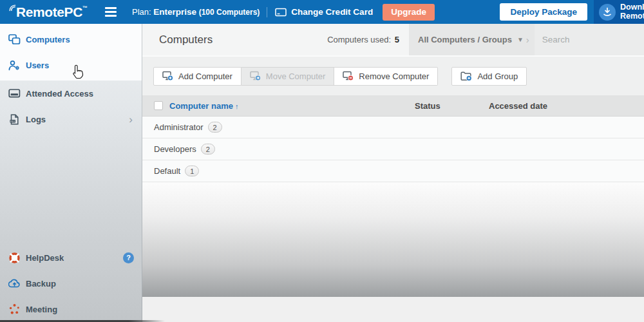 The width and height of the screenshot is (644, 322). Describe the element at coordinates (36, 120) in the screenshot. I see `sidebar-item-label: Logs` at that location.